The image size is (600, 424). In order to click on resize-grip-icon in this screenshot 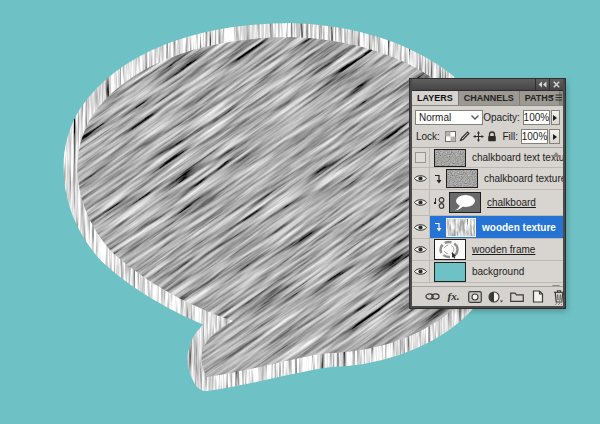, I will do `click(558, 302)`.